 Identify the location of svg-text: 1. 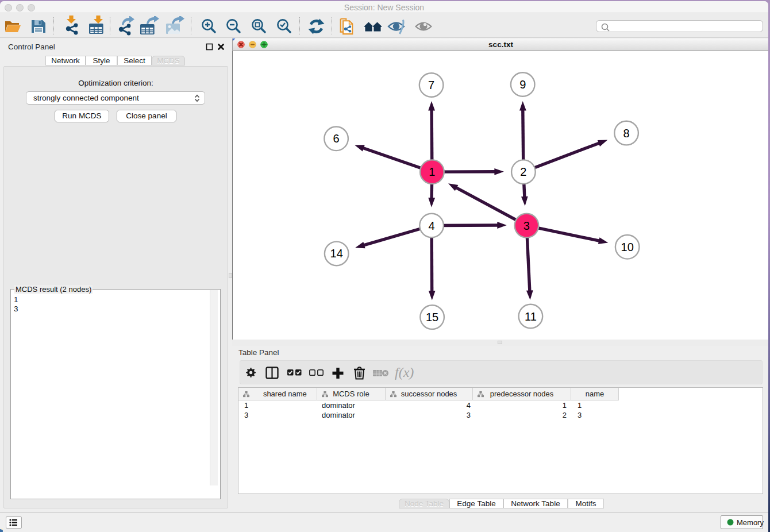
(432, 172).